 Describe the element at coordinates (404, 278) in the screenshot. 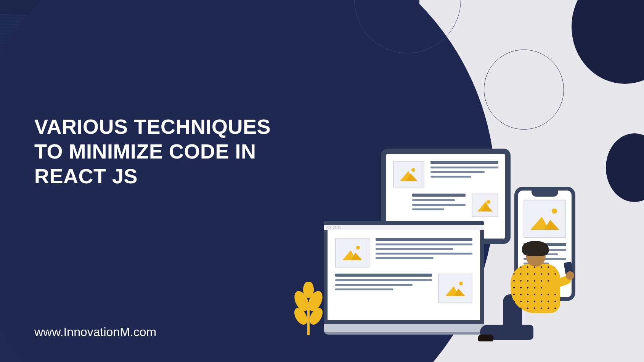

I see `monitor-device` at that location.